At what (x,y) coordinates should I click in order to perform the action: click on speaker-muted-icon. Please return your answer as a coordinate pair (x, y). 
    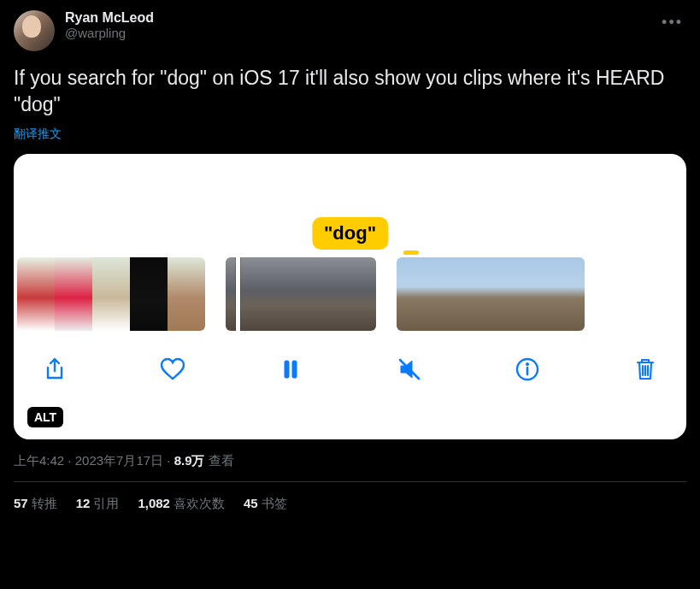
    Looking at the image, I should click on (409, 369).